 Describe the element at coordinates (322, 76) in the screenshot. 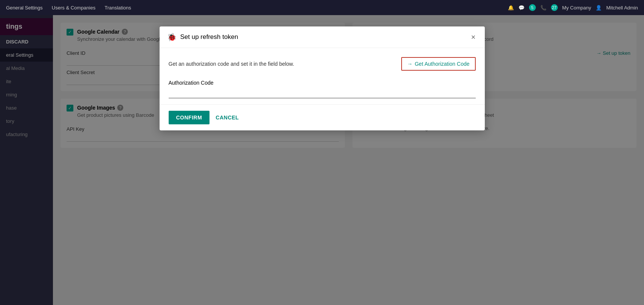

I see `modal-body: Get an authorization code and set it in …` at that location.